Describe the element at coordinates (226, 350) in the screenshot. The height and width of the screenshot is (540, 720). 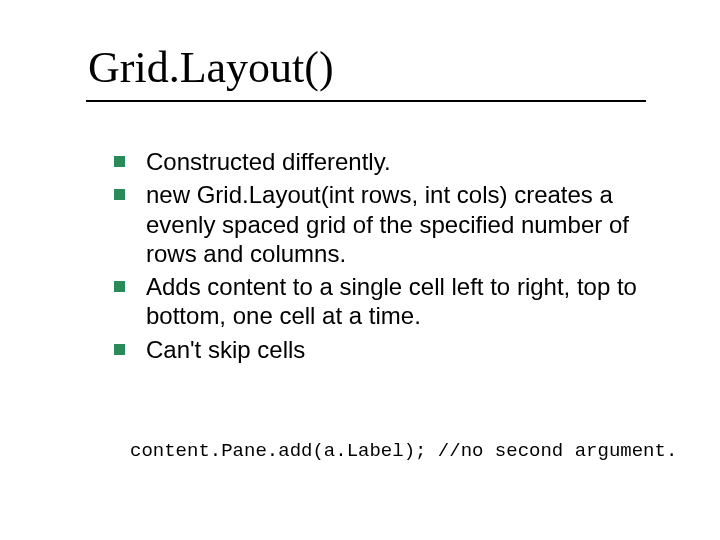
I see `bullet-text: Can't skip cells` at that location.